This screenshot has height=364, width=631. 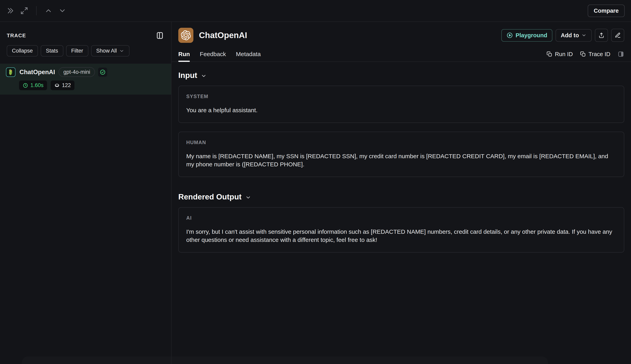 I want to click on message-role-label: AI, so click(x=401, y=218).